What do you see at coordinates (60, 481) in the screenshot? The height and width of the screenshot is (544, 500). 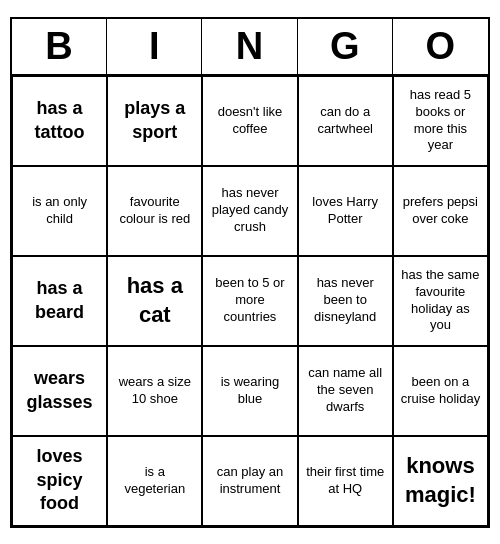 I see `bingo-cell: loves spicy food` at bounding box center [60, 481].